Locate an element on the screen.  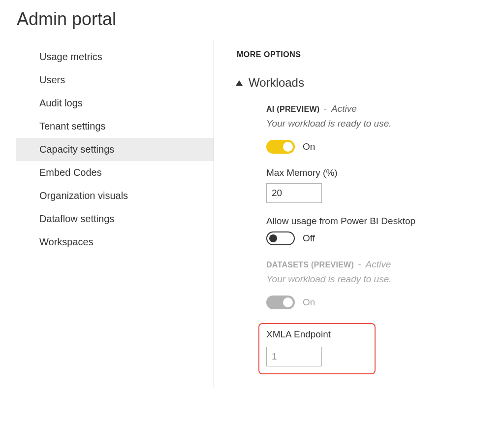
sidebar-item-users: Users is located at coordinates (115, 80).